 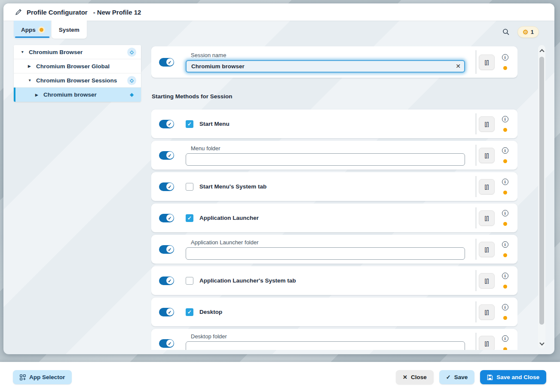 I want to click on sidebar-tree: ▼ Chromium Browser ◇ ▶ Chromium Browser …, so click(x=77, y=73).